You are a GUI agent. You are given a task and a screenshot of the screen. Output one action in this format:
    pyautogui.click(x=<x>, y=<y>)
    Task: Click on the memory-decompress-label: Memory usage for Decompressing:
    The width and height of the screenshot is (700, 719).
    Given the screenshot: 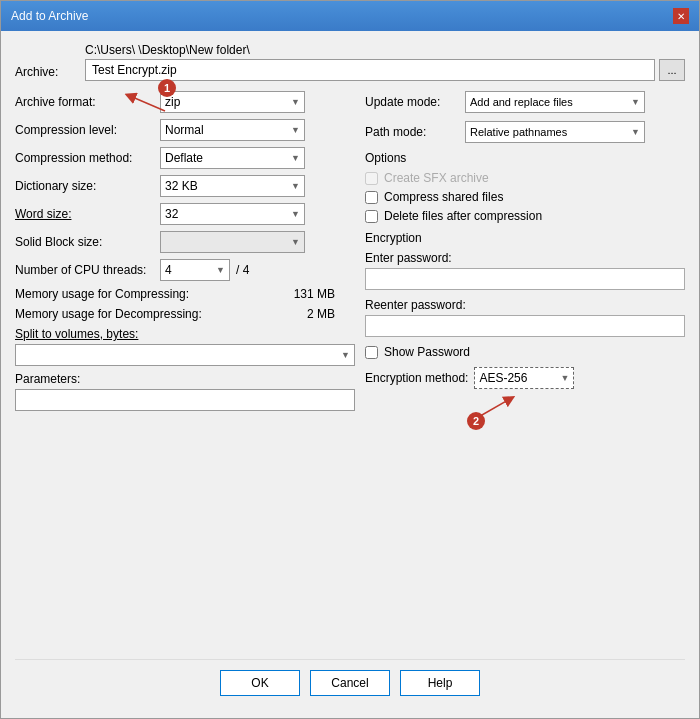 What is the action you would take?
    pyautogui.click(x=108, y=314)
    